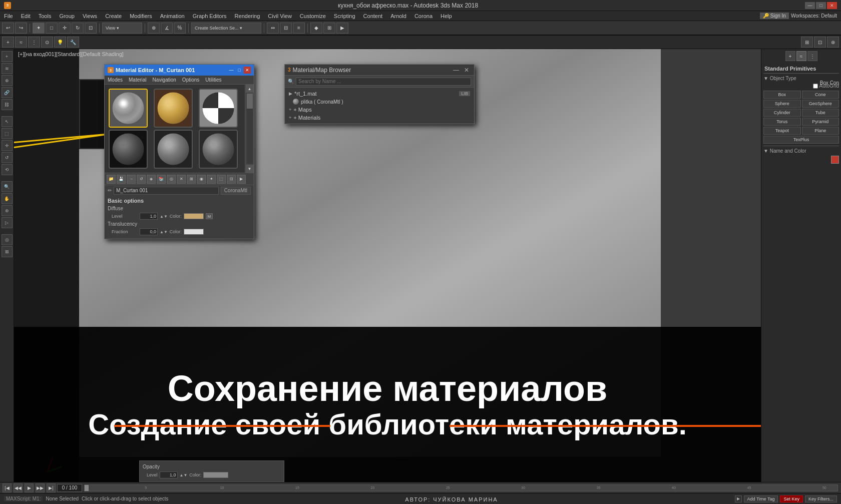 The height and width of the screenshot is (504, 841). Describe the element at coordinates (7, 211) in the screenshot. I see `arc-rotate: ⊛` at that location.